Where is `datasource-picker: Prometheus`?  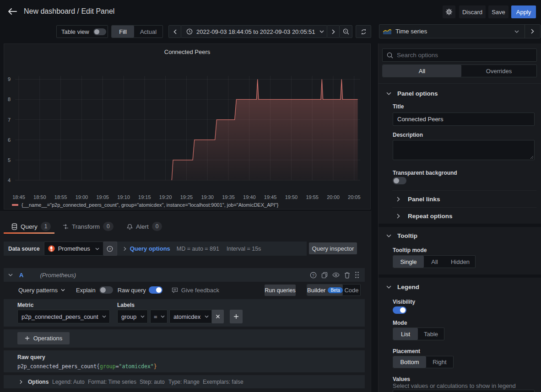
datasource-picker: Prometheus is located at coordinates (74, 249).